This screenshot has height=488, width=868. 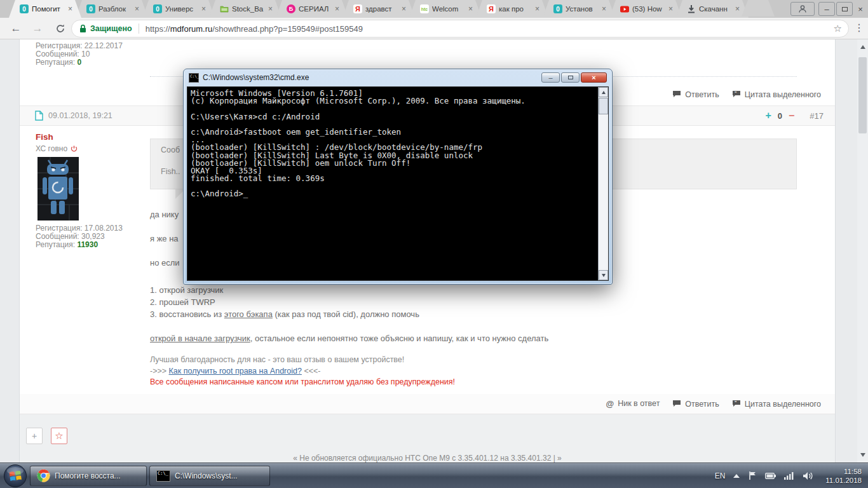 What do you see at coordinates (358, 9) in the screenshot?
I see `yandex-favicon: Я` at bounding box center [358, 9].